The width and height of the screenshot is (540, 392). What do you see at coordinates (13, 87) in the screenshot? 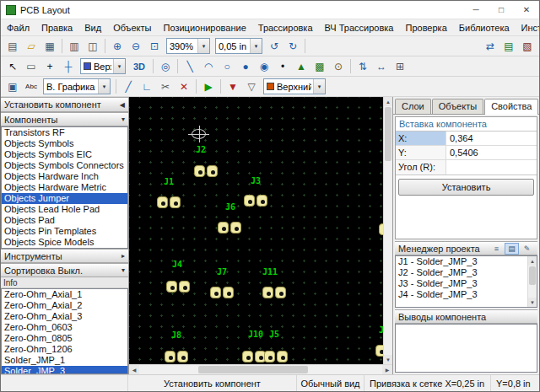
I see `place-component-icon: ▣` at bounding box center [13, 87].